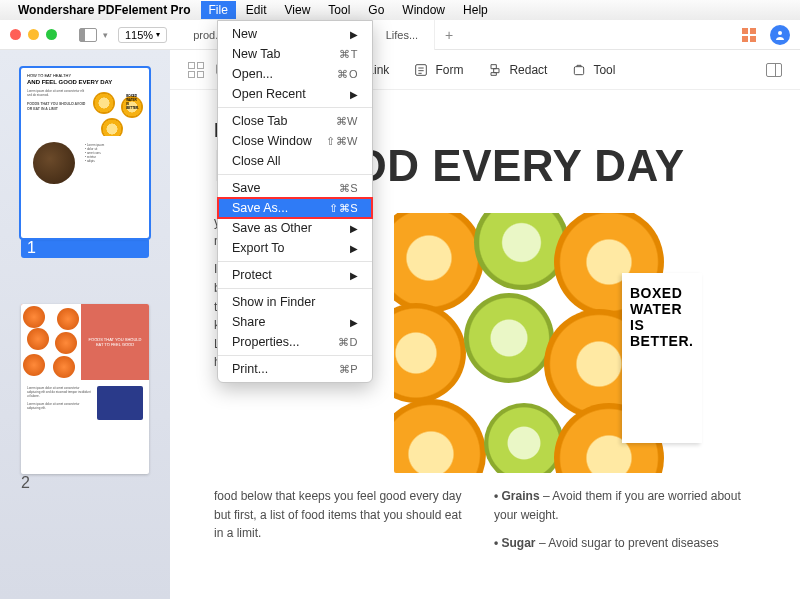 Image resolution: width=800 pixels, height=599 pixels. I want to click on right-panel-toggle-icon, so click(774, 70).